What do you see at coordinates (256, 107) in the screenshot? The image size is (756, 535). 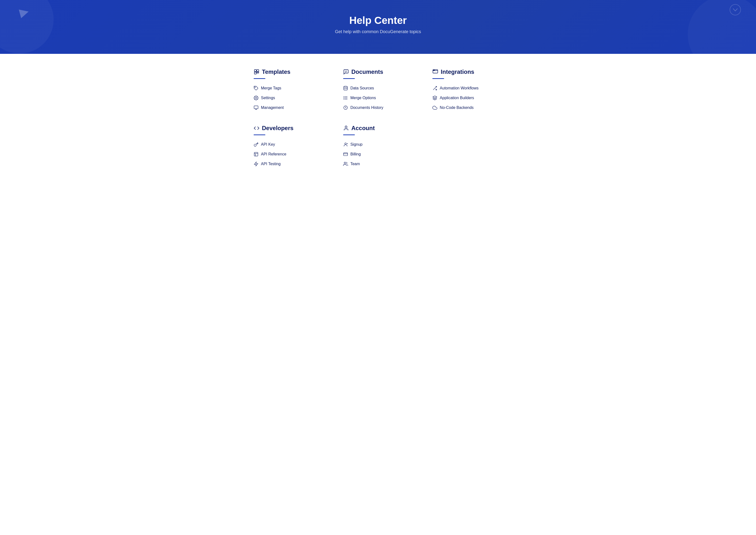 I see `management-icon` at bounding box center [256, 107].